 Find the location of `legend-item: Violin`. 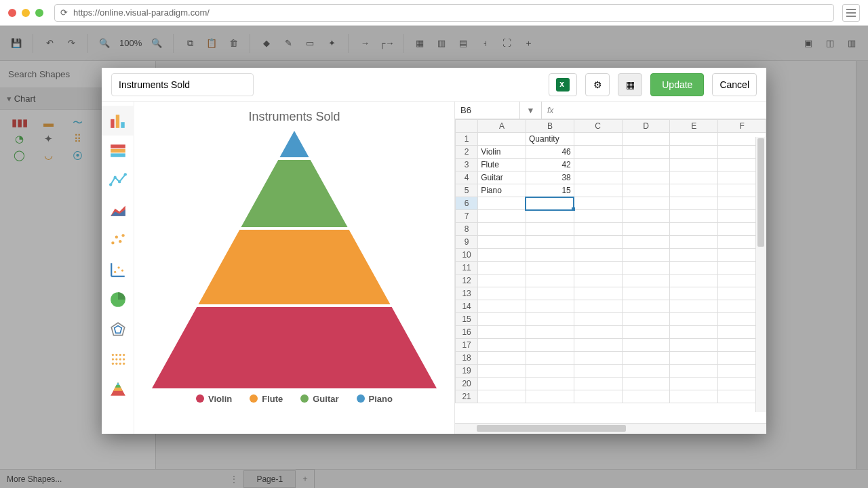

legend-item: Violin is located at coordinates (214, 399).